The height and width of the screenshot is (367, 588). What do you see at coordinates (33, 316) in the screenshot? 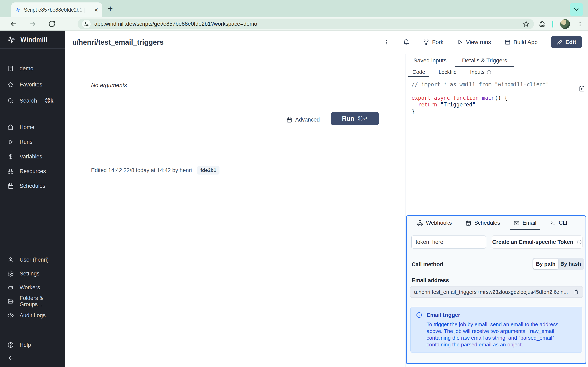
I see `sidebar-item-audit-logs: Audit Logs` at bounding box center [33, 316].